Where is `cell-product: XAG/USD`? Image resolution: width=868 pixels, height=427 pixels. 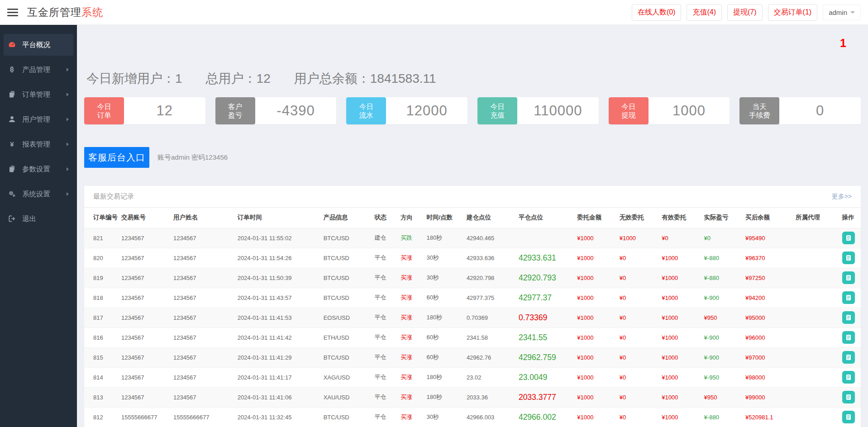
cell-product: XAG/USD is located at coordinates (346, 377).